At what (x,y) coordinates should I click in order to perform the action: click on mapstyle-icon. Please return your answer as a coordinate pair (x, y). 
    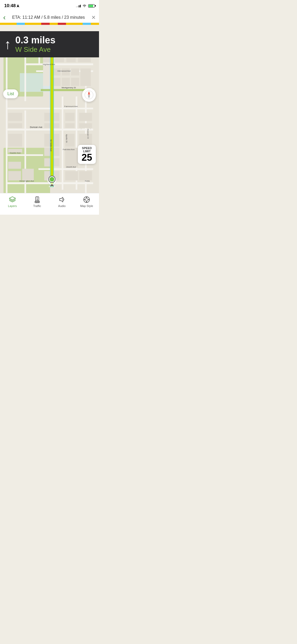
    Looking at the image, I should click on (87, 200).